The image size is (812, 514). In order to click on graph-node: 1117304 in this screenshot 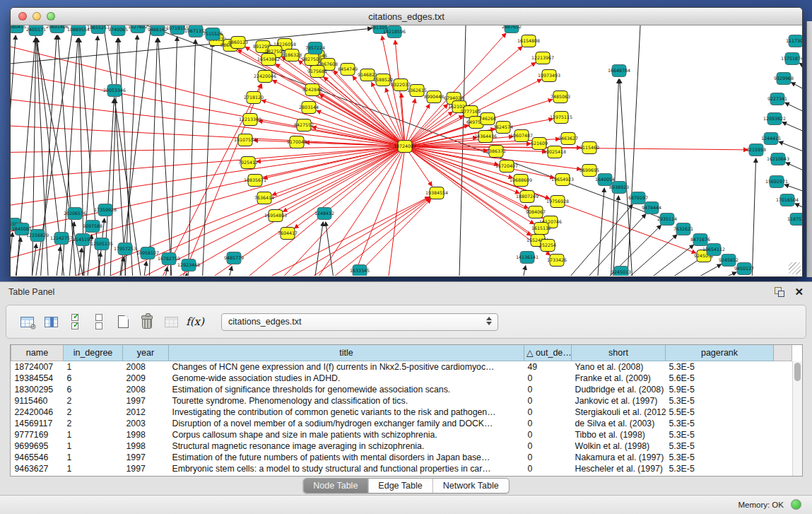, I will do `click(794, 41)`.